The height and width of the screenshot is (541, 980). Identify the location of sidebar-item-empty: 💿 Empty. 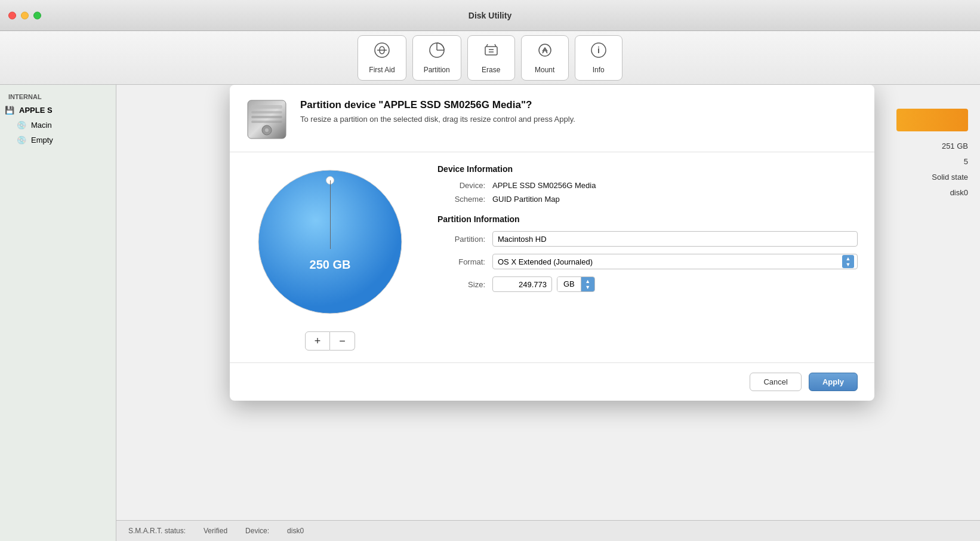
(58, 140).